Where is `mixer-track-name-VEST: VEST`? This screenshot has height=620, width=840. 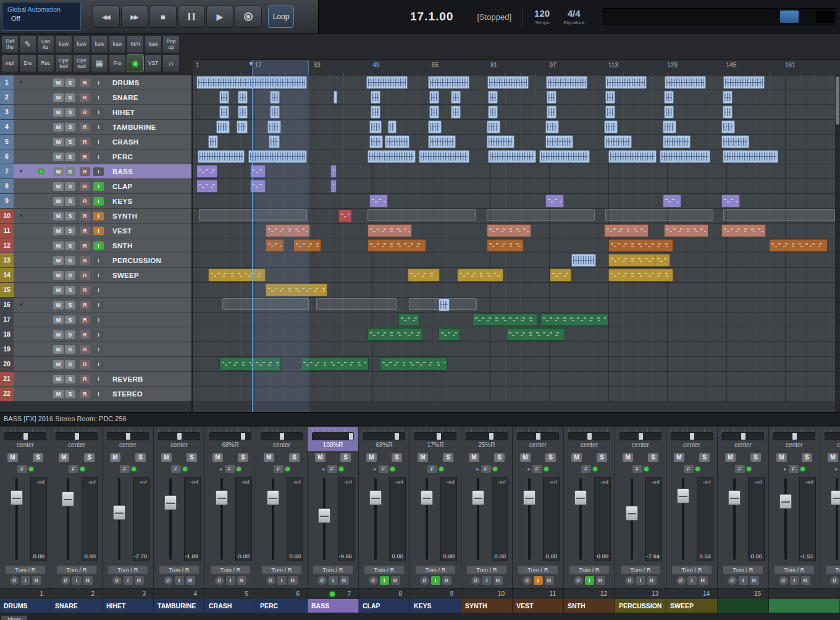 mixer-track-name-VEST: VEST is located at coordinates (539, 606).